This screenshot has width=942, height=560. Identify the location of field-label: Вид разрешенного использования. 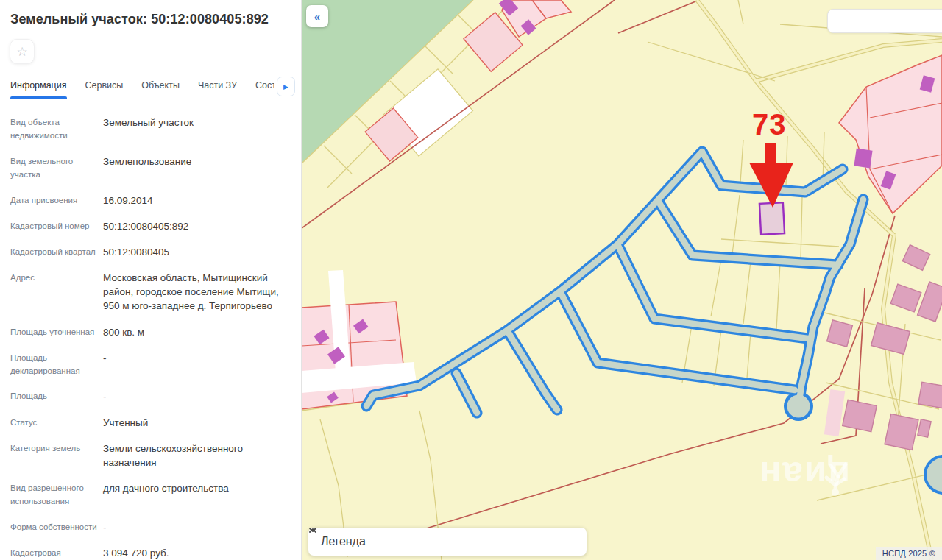
(57, 495).